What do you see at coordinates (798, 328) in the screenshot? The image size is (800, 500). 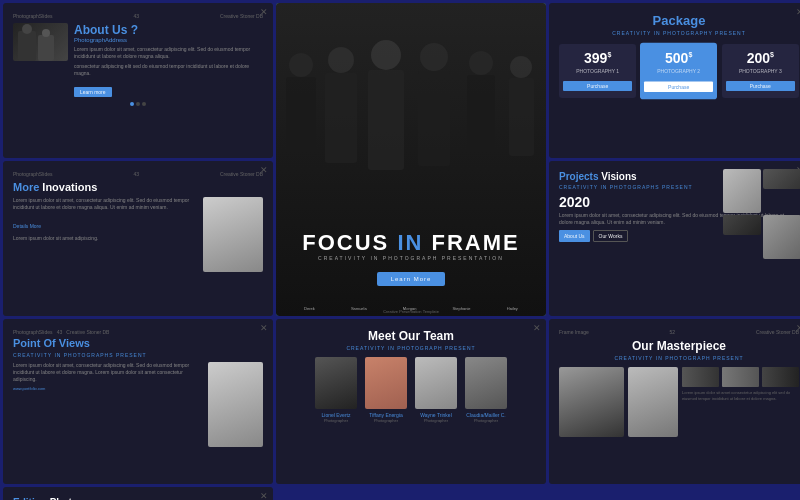 I see `close-btn-master: ✕` at bounding box center [798, 328].